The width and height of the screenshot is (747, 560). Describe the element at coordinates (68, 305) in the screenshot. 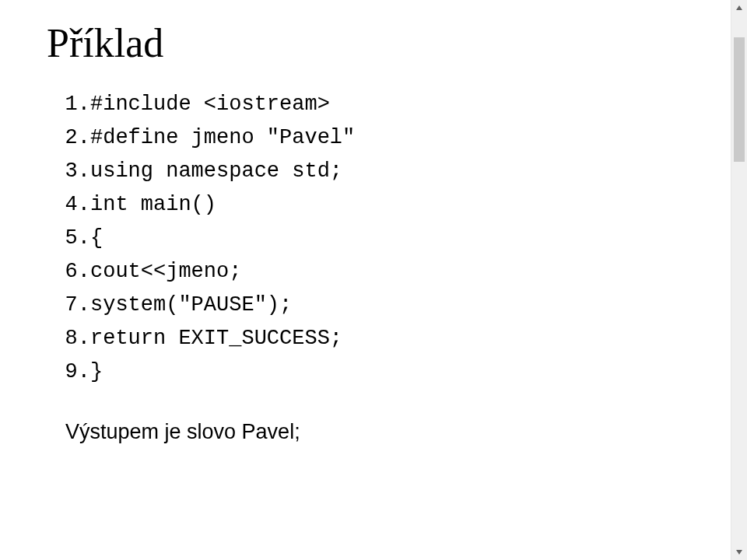

I see `line-number: 7.` at that location.